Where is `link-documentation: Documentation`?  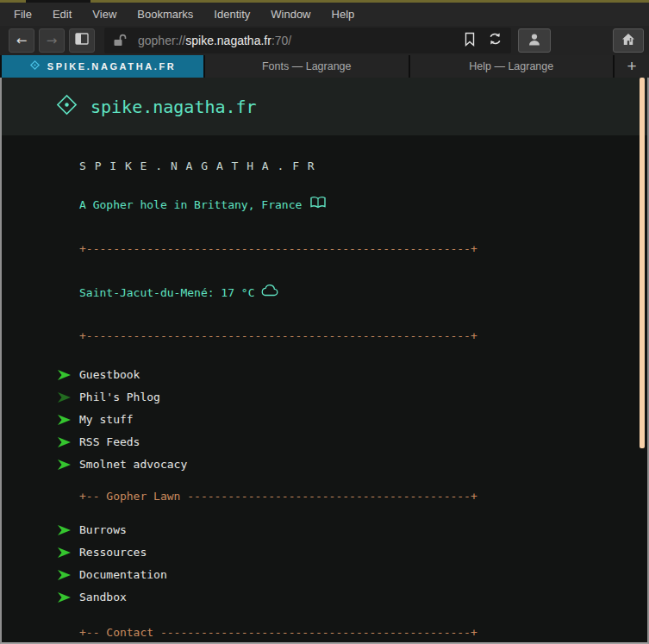
link-documentation: Documentation is located at coordinates (324, 575).